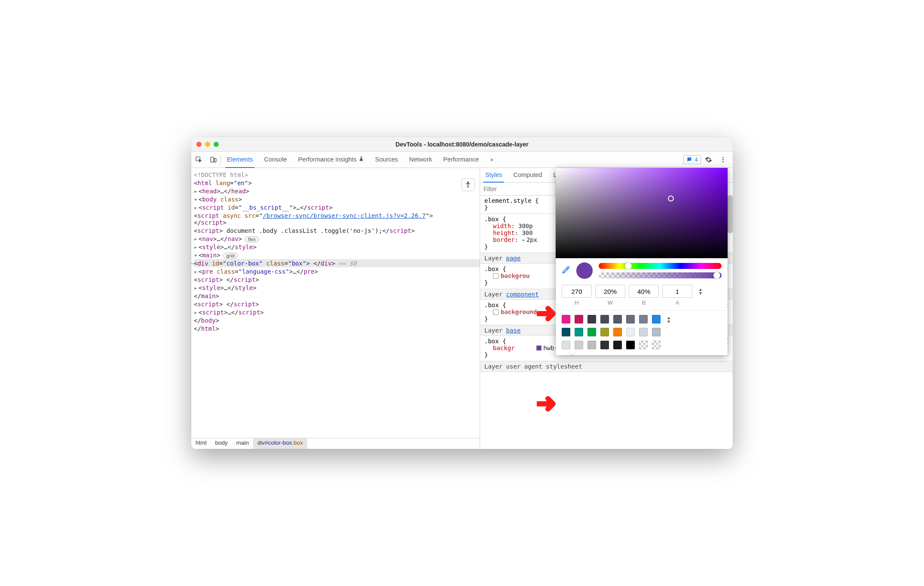 This screenshot has width=924, height=586. I want to click on tab-perf-insights: Performance insights, so click(331, 160).